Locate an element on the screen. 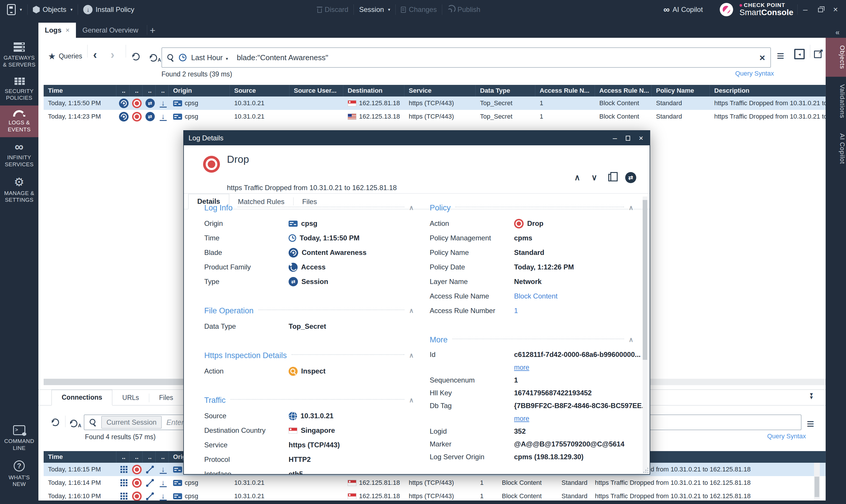 The height and width of the screenshot is (504, 846). sidebar-item-gateways: GATEWAYS & SERVERS is located at coordinates (19, 55).